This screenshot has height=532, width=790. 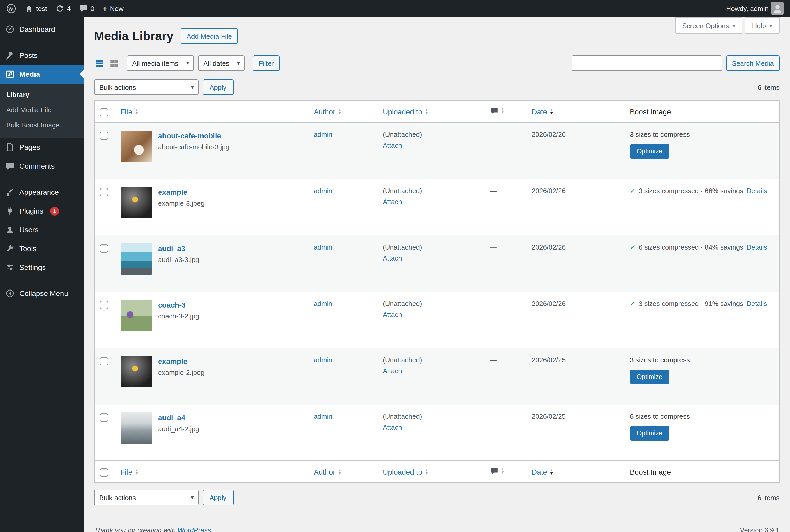 What do you see at coordinates (63, 8) in the screenshot?
I see `updates-menu: 4` at bounding box center [63, 8].